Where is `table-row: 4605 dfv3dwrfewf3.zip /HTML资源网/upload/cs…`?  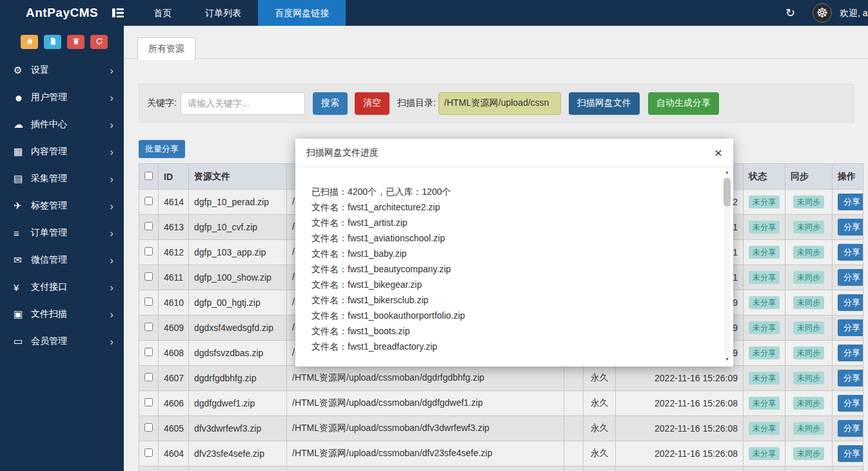
table-row: 4605 dfv3dwrfewf3.zip /HTML资源网/upload/cs… is located at coordinates (502, 428).